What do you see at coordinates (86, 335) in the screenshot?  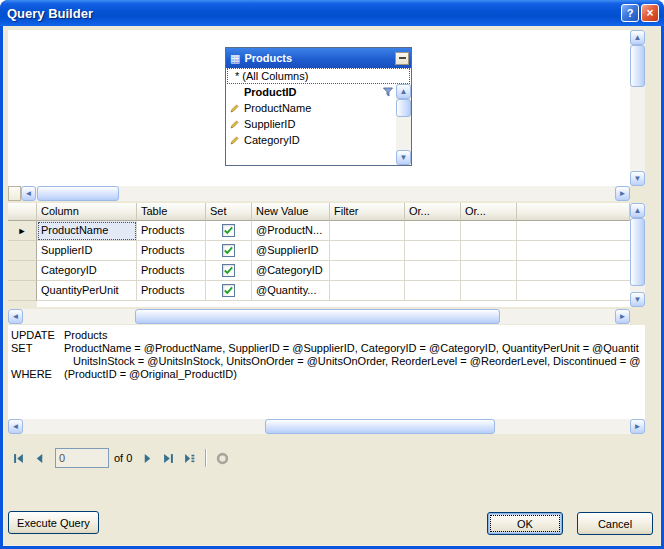 I see `sql-text: Products` at bounding box center [86, 335].